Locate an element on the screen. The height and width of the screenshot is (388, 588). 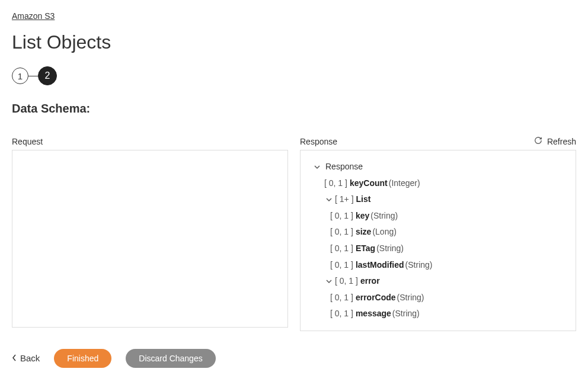
tree-node-label: Response is located at coordinates (344, 167).